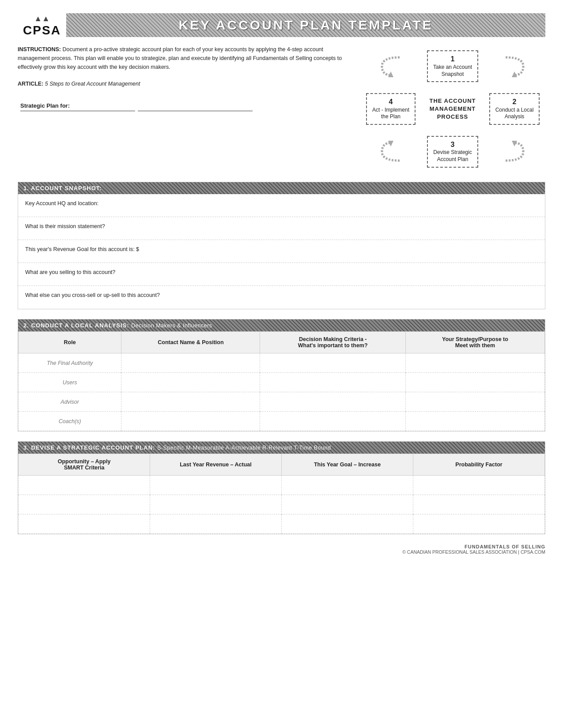 This screenshot has width=563, height=728. I want to click on step1-label: Take an Account Snapshot, so click(453, 71).